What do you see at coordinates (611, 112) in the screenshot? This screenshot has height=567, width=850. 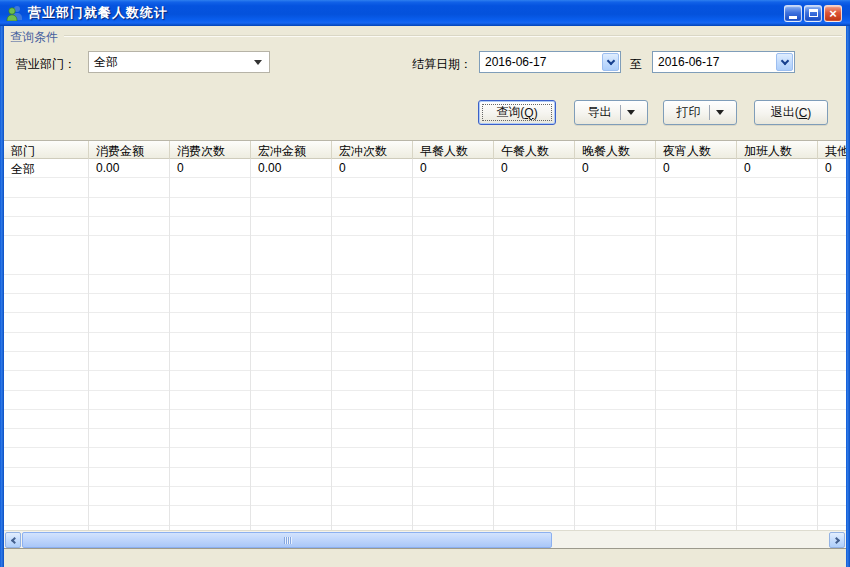 I see `export-button: 导出` at bounding box center [611, 112].